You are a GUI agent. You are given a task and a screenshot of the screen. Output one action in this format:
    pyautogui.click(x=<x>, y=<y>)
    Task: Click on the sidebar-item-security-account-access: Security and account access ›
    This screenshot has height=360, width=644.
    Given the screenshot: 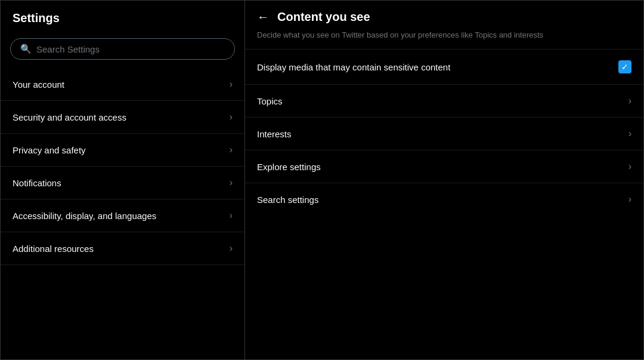 What is the action you would take?
    pyautogui.click(x=123, y=117)
    